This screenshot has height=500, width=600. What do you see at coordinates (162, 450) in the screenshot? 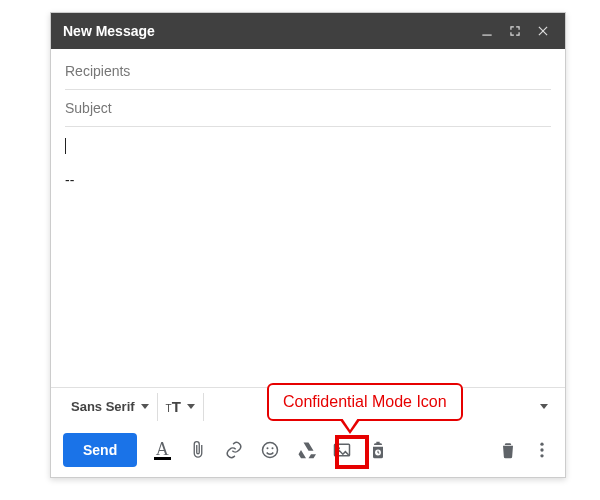
I see `text-format-button: A` at bounding box center [162, 450].